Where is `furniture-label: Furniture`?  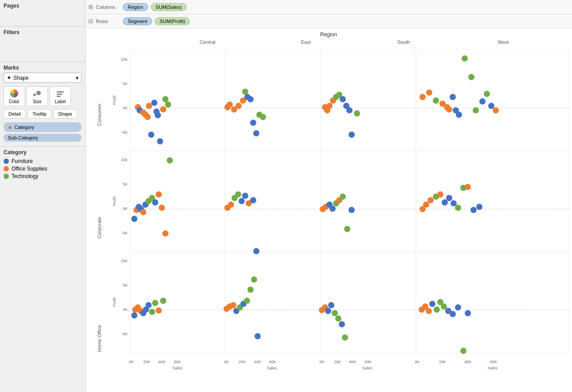
furniture-label: Furniture is located at coordinates (22, 161).